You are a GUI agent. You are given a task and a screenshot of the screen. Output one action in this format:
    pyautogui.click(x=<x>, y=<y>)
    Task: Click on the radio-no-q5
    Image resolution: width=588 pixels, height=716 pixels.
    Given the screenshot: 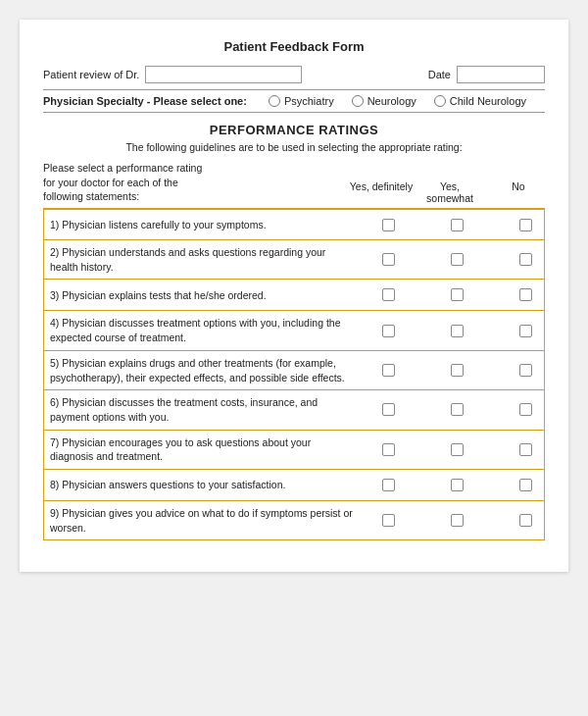 What is the action you would take?
    pyautogui.click(x=525, y=371)
    